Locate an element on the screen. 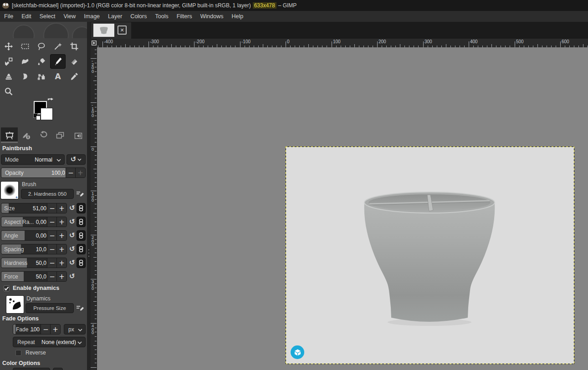 This screenshot has height=370, width=588. repeat-dropdown: Repeat None (extend) is located at coordinates (49, 342).